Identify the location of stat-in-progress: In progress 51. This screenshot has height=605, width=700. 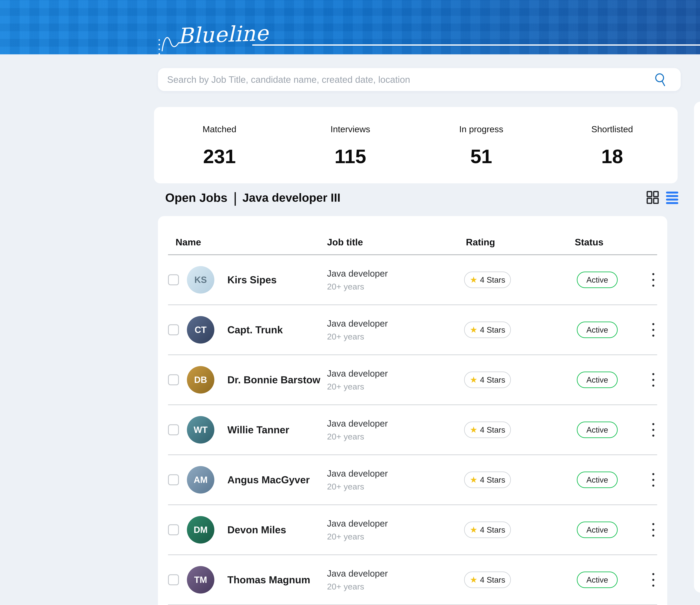
(481, 145).